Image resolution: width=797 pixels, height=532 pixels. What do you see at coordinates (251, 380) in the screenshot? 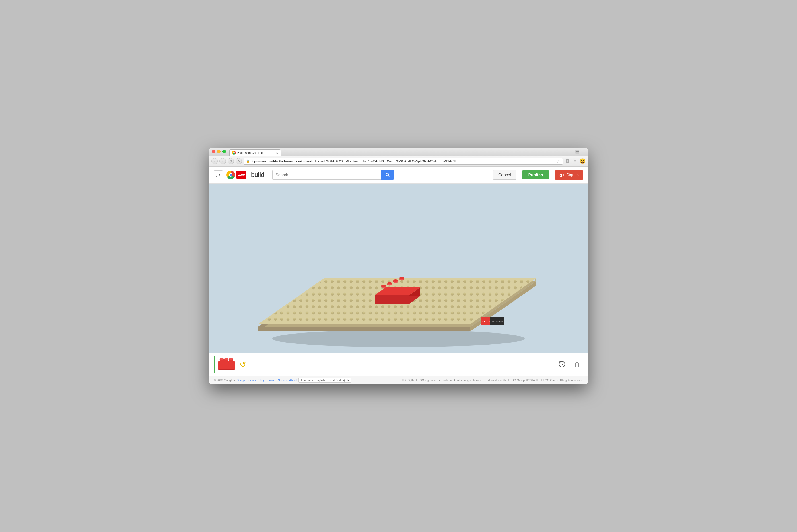
I see `privacy-policy-link: Google Privacy Policy` at bounding box center [251, 380].